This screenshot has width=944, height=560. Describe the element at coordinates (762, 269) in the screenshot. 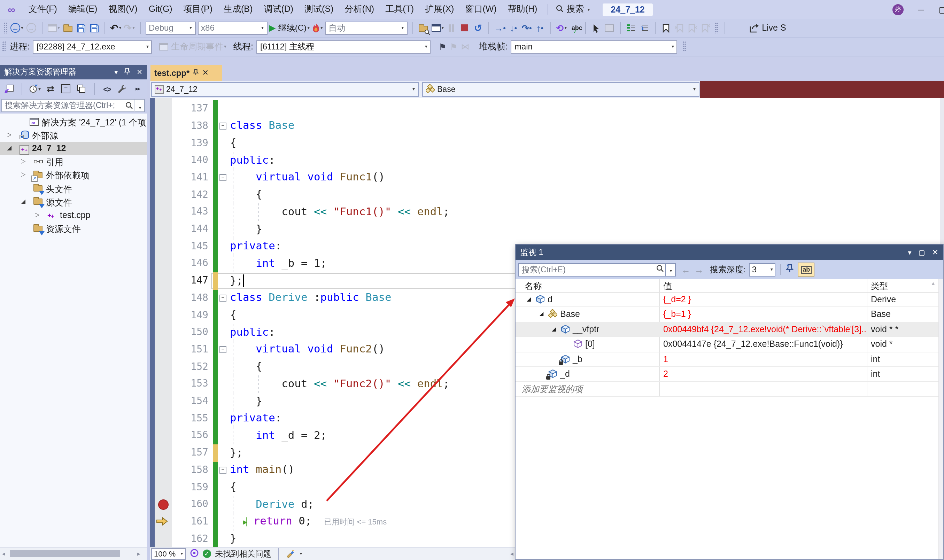

I see `search-depth-select: 3 ▾` at that location.